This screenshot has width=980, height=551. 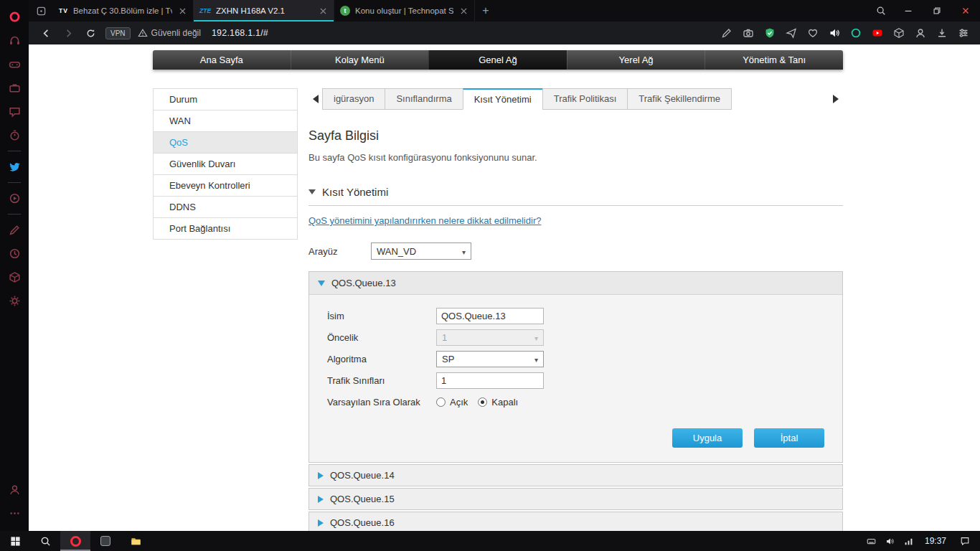 I want to click on player-icon, so click(x=14, y=198).